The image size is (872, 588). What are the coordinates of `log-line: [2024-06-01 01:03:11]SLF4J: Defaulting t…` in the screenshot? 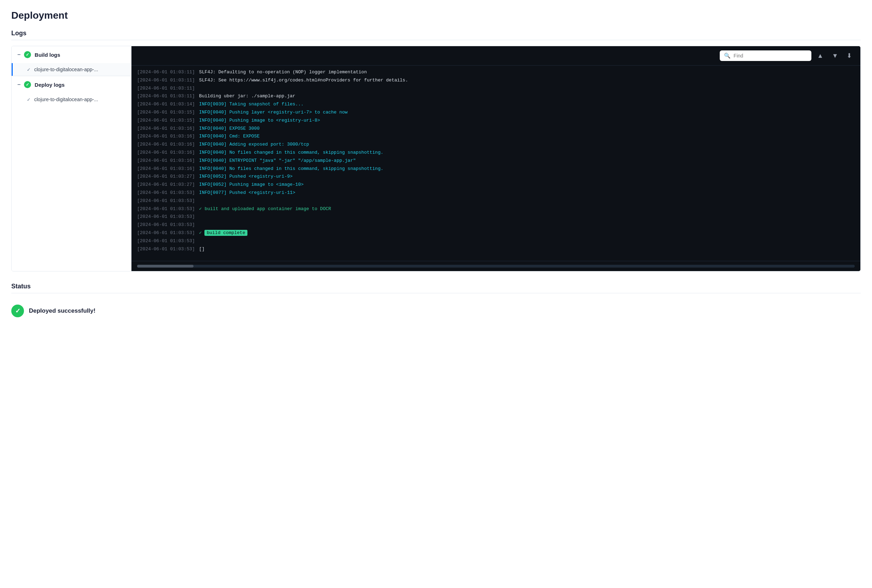 It's located at (496, 72).